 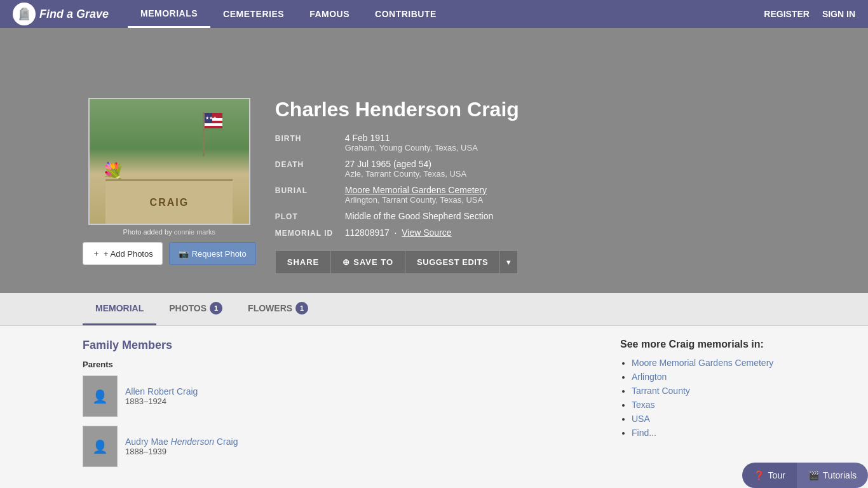 What do you see at coordinates (649, 377) in the screenshot?
I see `sidebar-link: Arlington` at bounding box center [649, 377].